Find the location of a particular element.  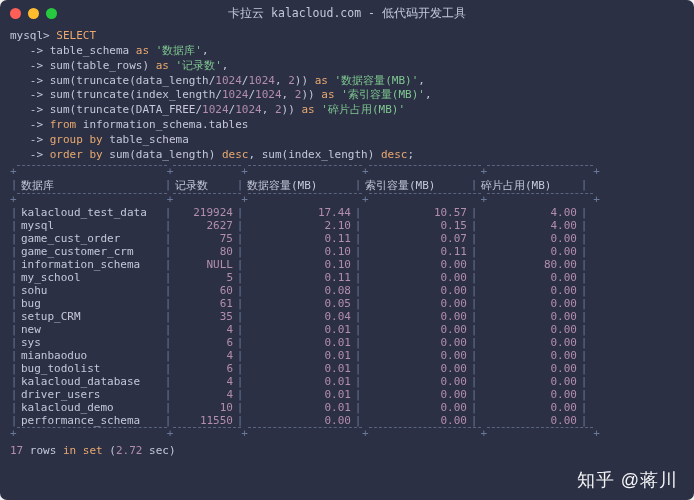

cell-db: information_schema is located at coordinates (91, 264).